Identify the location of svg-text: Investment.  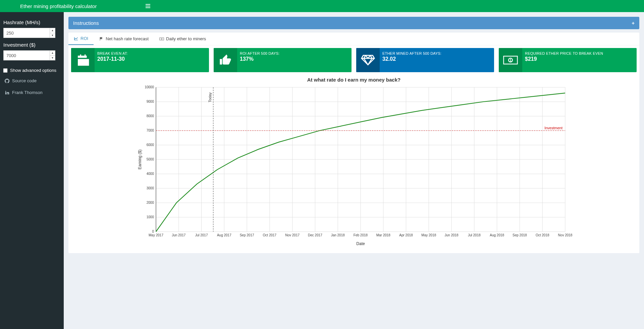
(553, 128).